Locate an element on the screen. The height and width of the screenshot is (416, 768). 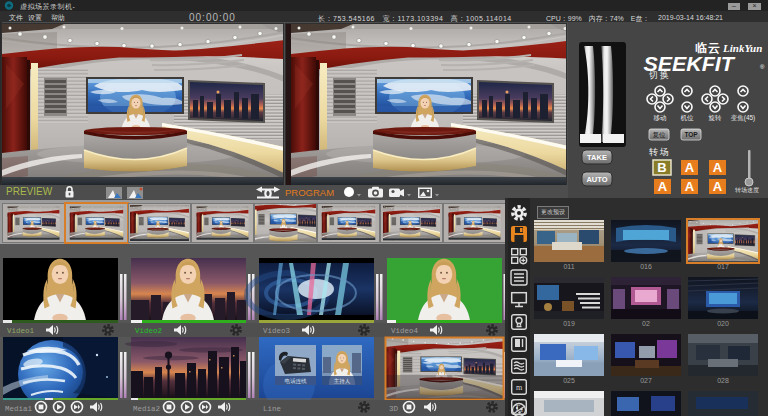
svg-text: 011 is located at coordinates (568, 266).